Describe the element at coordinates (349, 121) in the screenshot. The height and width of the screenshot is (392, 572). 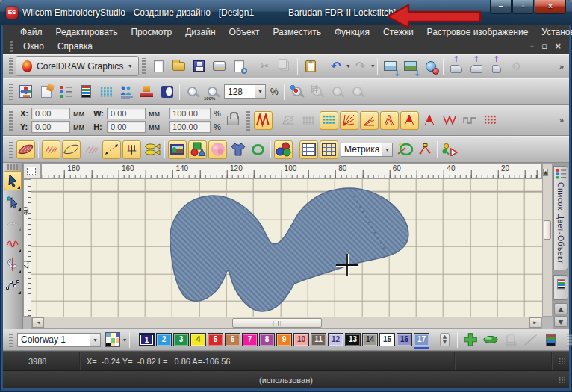
I see `radial-fill-button` at that location.